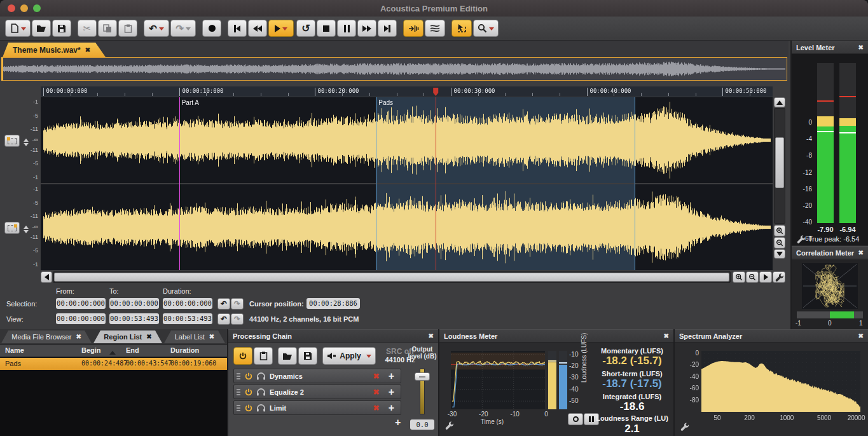 The width and height of the screenshot is (868, 436). Describe the element at coordinates (422, 376) in the screenshot. I see `output-level-slider-handle` at that location.